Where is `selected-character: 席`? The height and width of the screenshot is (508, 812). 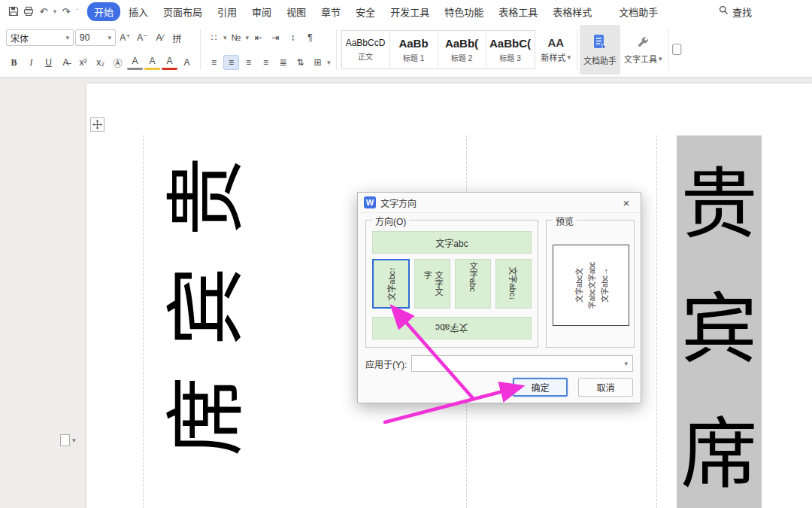 selected-character: 席 is located at coordinates (719, 446).